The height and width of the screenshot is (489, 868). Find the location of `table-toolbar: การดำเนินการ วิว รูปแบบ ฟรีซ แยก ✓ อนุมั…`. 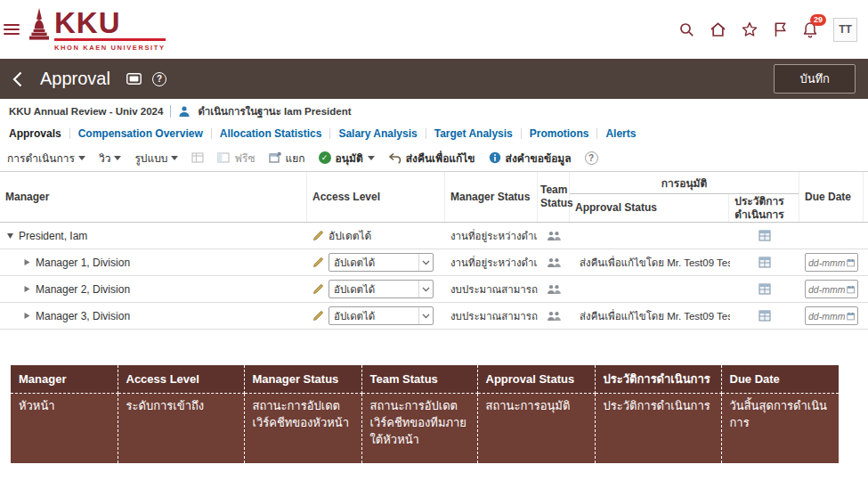

table-toolbar: การดำเนินการ วิว รูปแบบ ฟรีซ แยก ✓ อนุมั… is located at coordinates (434, 159).